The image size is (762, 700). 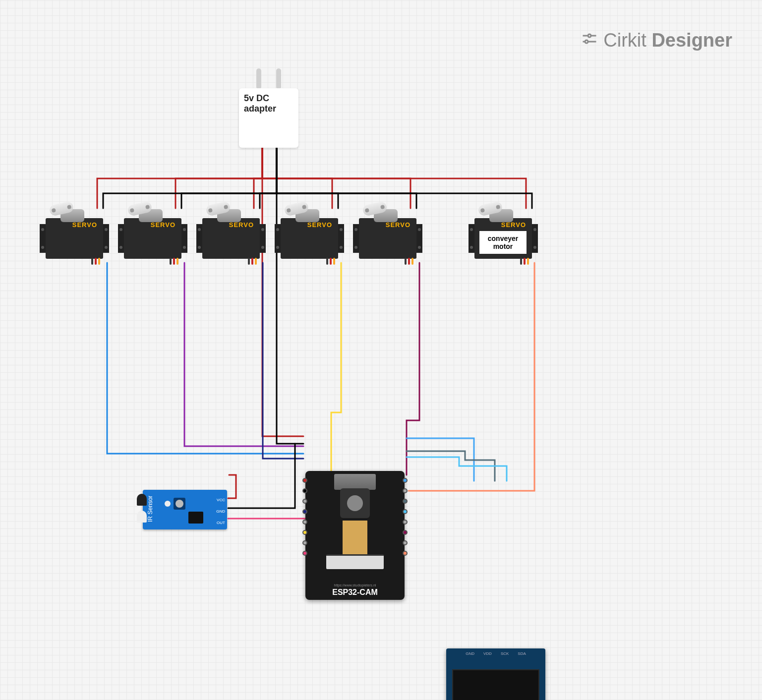 I want to click on servo-4: SERVO, so click(x=309, y=235).